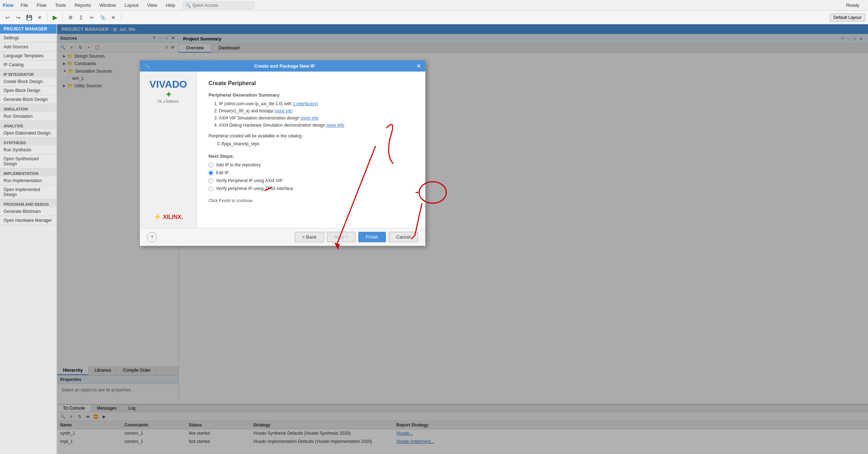 The width and height of the screenshot is (868, 454). I want to click on xilinx-icon: ⚡, so click(157, 217).